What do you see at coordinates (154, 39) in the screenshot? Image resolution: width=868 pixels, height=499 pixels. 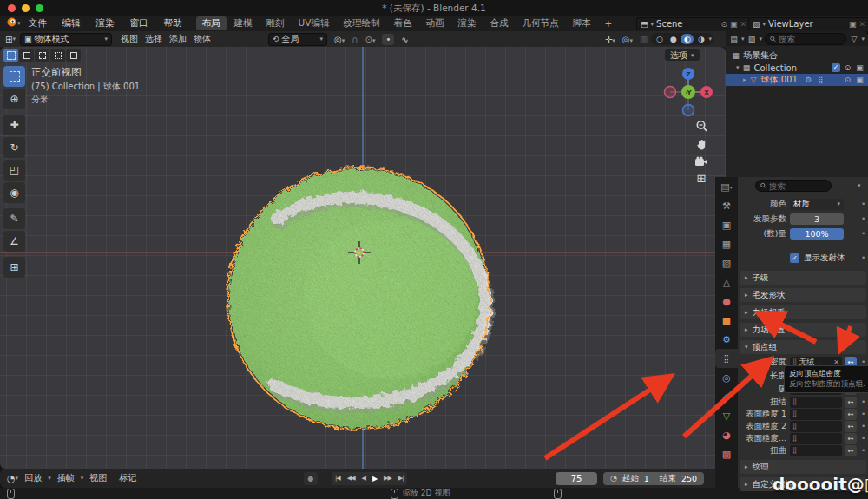 I see `menu-select: 选择` at bounding box center [154, 39].